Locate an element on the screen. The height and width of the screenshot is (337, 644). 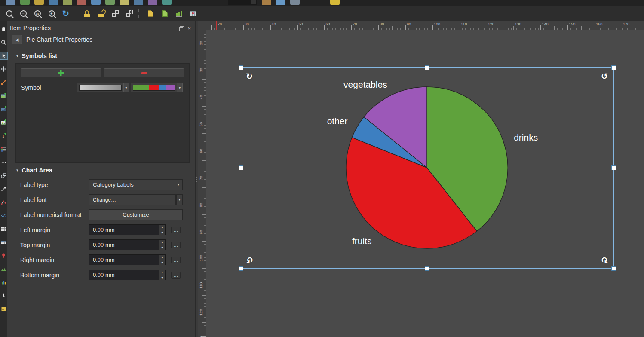
symbol-style-dropdown: ▾ is located at coordinates (103, 88).